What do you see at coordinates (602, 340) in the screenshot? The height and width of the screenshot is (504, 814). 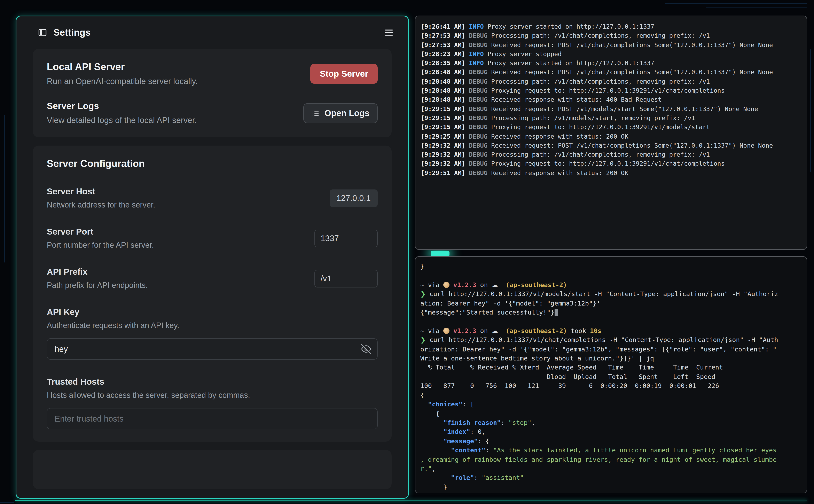 I see `terminal-text: curl http://127.0.0.1:1337/v1/chat/compl…` at bounding box center [602, 340].